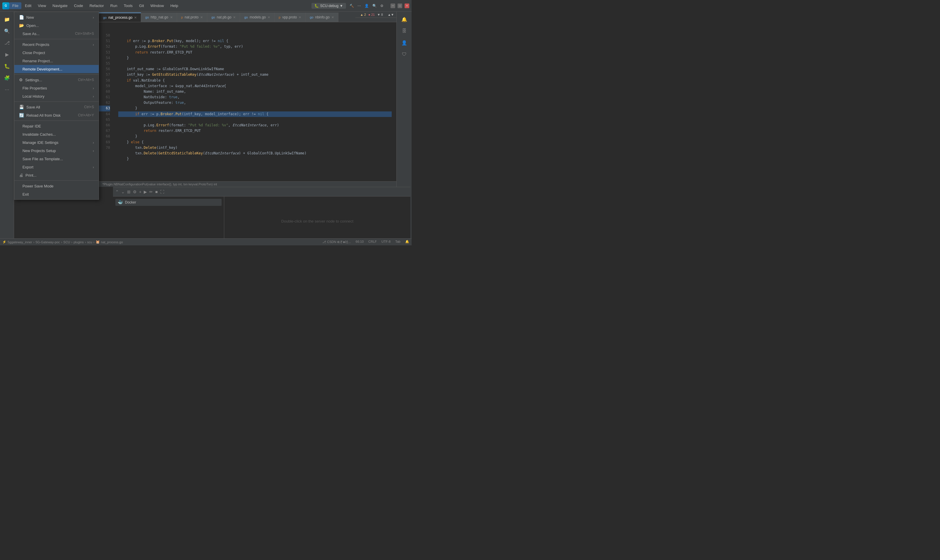  Describe the element at coordinates (151, 192) in the screenshot. I see `edit-icon: ✏` at that location.